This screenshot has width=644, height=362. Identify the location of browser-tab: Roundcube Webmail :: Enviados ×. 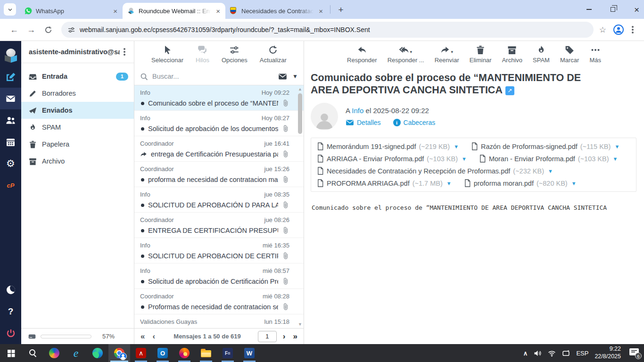
(174, 11).